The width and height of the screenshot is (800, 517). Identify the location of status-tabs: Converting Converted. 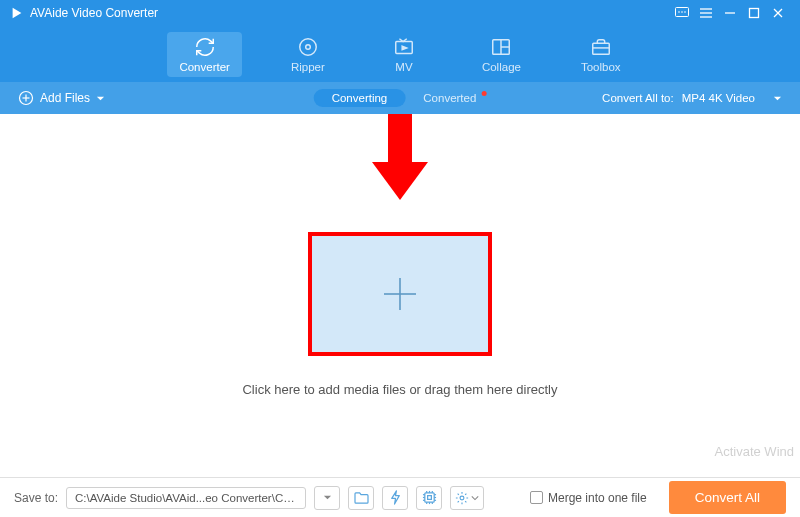
(400, 98).